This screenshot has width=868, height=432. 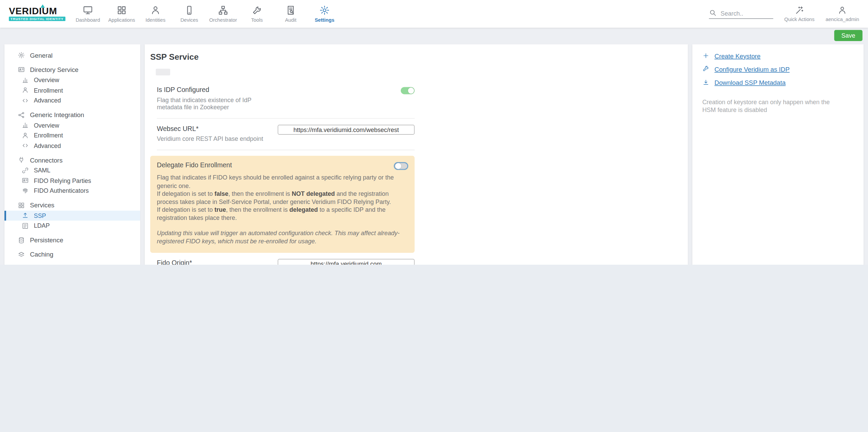 I want to click on gear-icon, so click(x=324, y=10).